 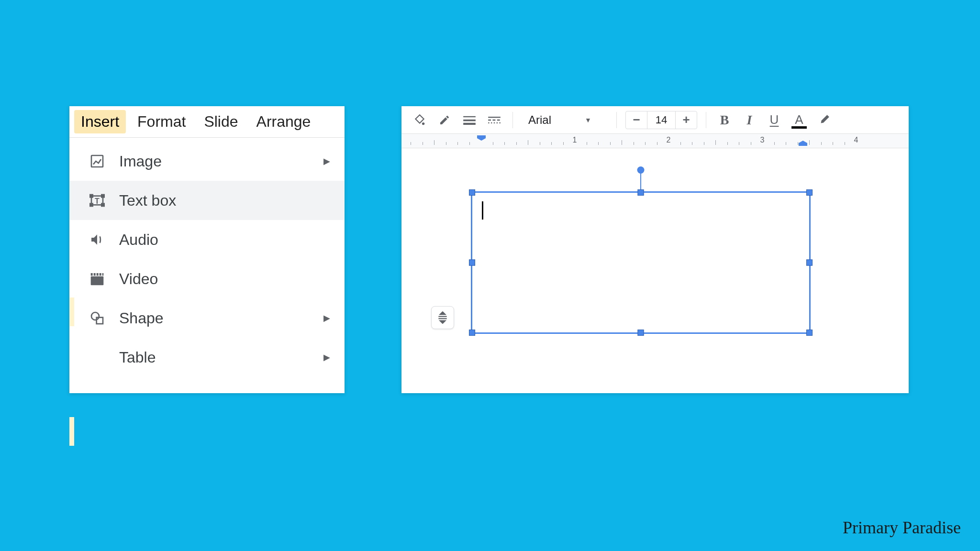 What do you see at coordinates (225, 201) in the screenshot?
I see `menu-item-label: Text box` at bounding box center [225, 201].